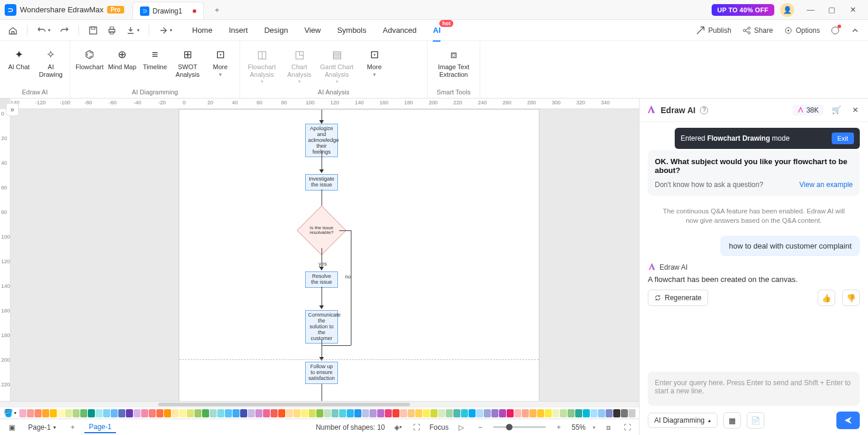  What do you see at coordinates (42, 427) in the screenshot?
I see `page-selector: Page-1▾` at bounding box center [42, 427].